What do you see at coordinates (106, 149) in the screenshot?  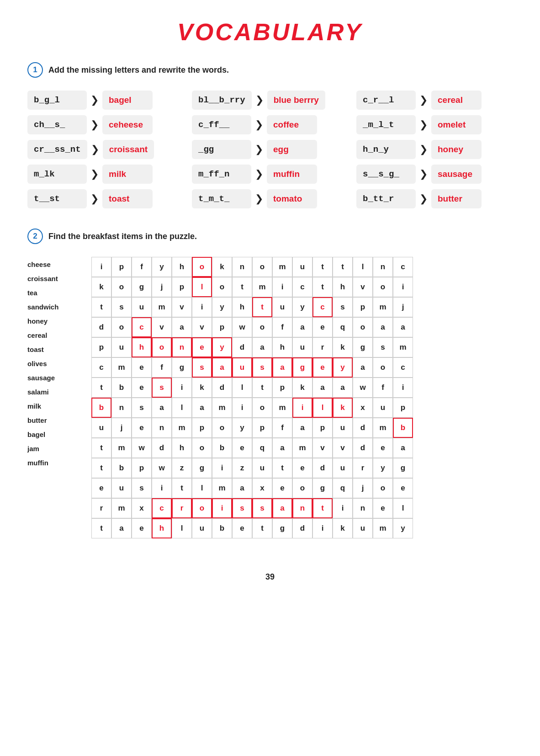 I see `vocab-item: cr__ss_nt❯croissant` at bounding box center [106, 149].